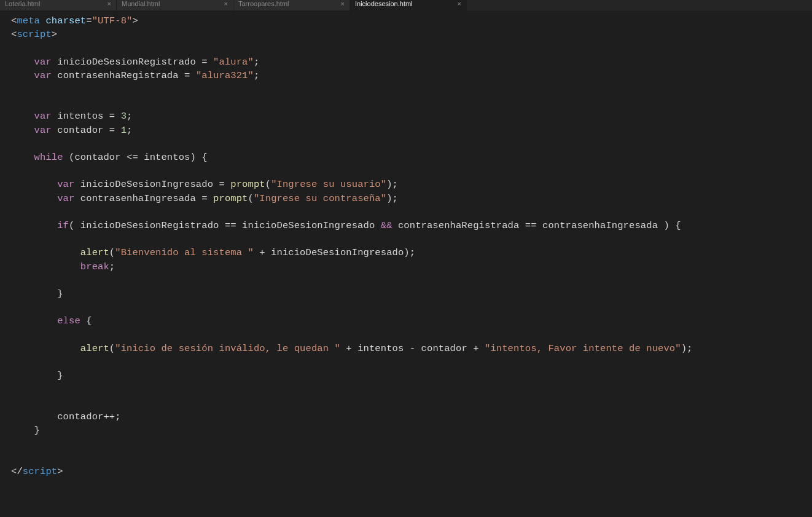 The width and height of the screenshot is (812, 517). I want to click on code-line: var contrasenhaIngresada = prompt("Ingre…, so click(412, 199).